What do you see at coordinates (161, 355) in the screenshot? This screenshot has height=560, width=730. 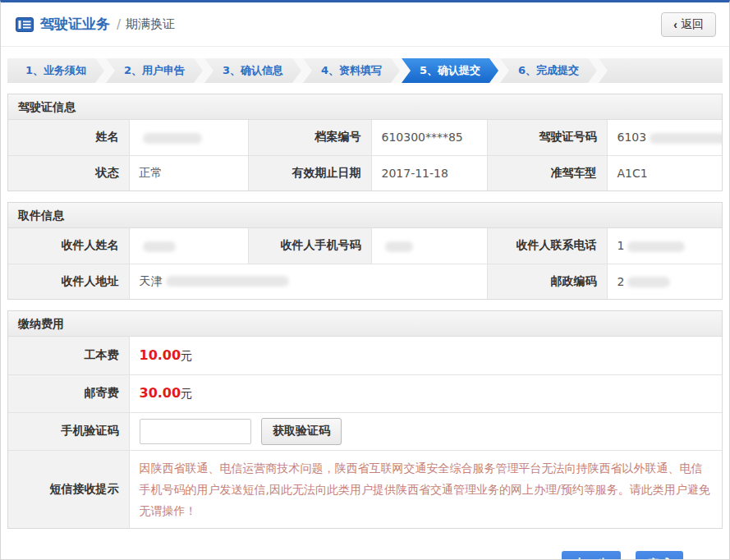 I see `work-fee-amount: 10.00` at bounding box center [161, 355].